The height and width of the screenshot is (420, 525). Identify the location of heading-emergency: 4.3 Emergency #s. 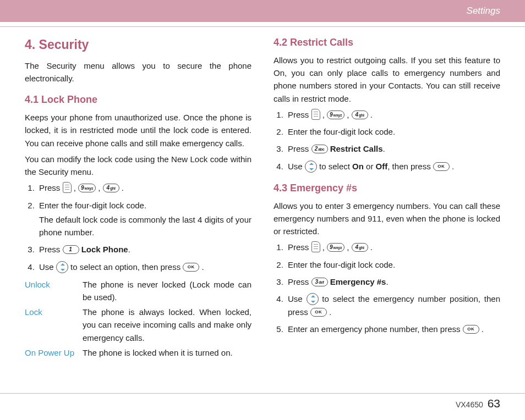
(387, 189).